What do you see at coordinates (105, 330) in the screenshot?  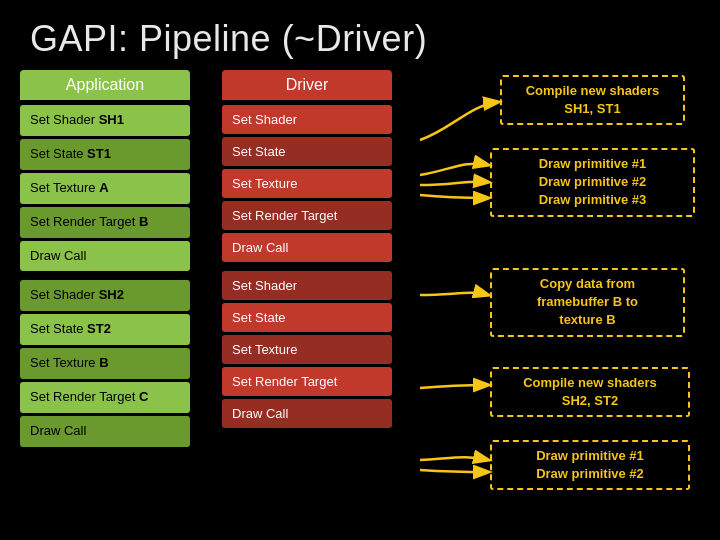 I see `app-row-6: Set State ST2` at bounding box center [105, 330].